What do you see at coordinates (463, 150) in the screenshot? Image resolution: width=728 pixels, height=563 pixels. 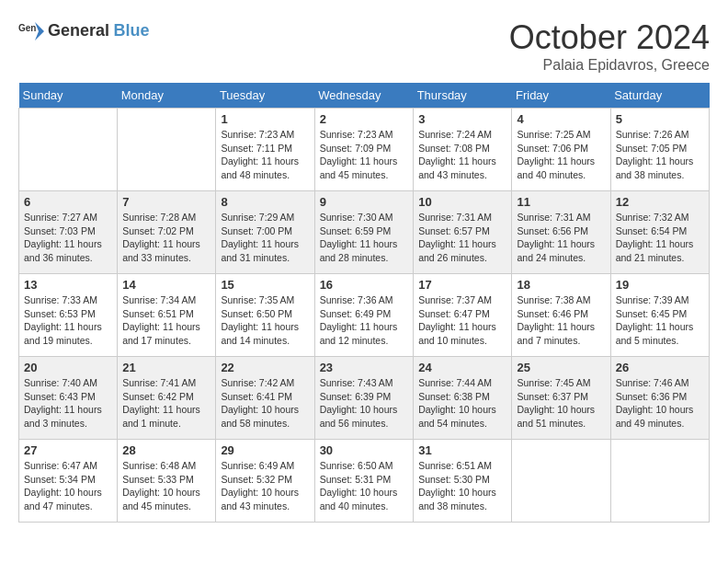 I see `calendar-cell: 3Sunrise: 7:24 AM Sunset: 7:08 PM Daylig…` at bounding box center [463, 150].